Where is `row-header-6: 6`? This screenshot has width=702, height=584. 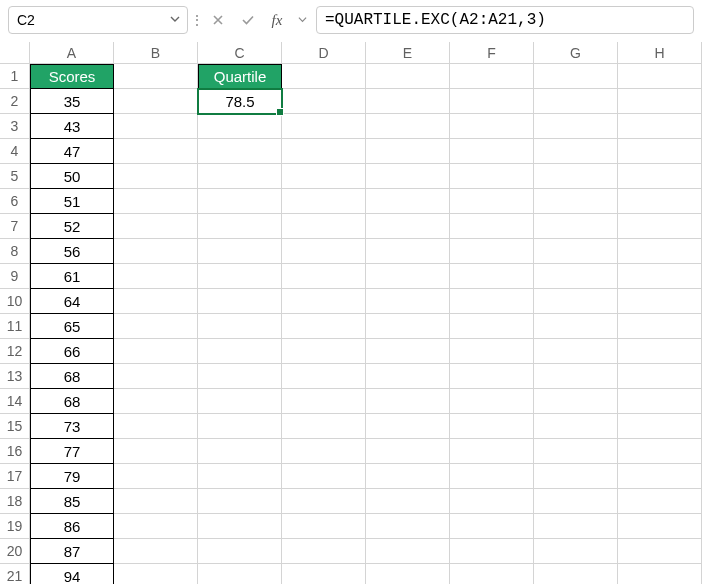 row-header-6: 6 is located at coordinates (15, 202).